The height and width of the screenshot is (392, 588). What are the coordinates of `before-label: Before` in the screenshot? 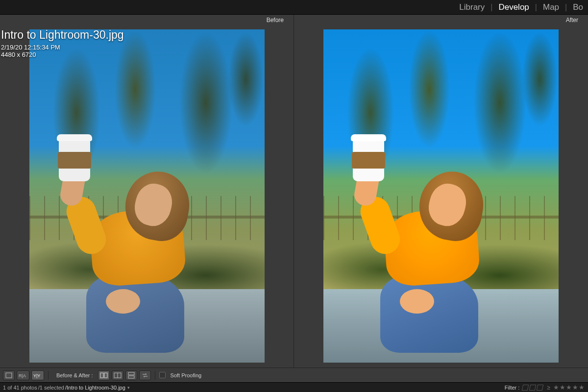 It's located at (275, 21).